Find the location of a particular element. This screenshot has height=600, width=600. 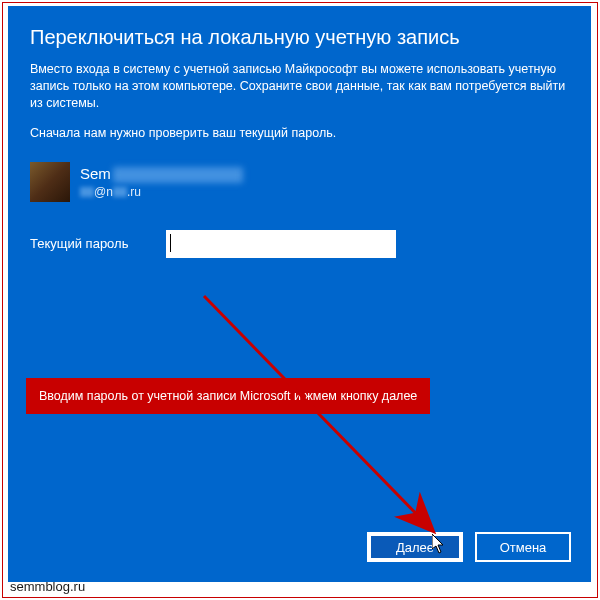

user-email: @n.ru is located at coordinates (162, 192).